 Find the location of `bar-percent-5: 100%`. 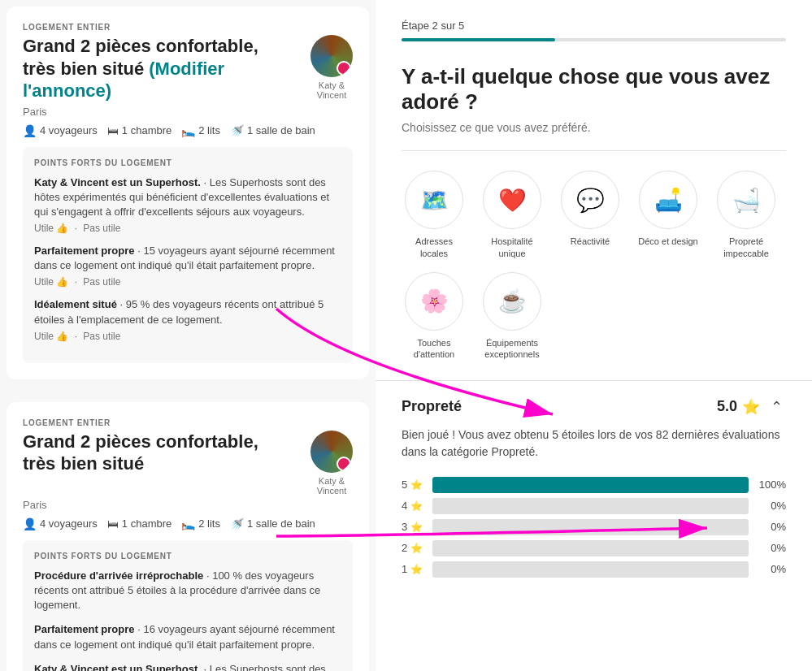

bar-percent-5: 100% is located at coordinates (771, 484).